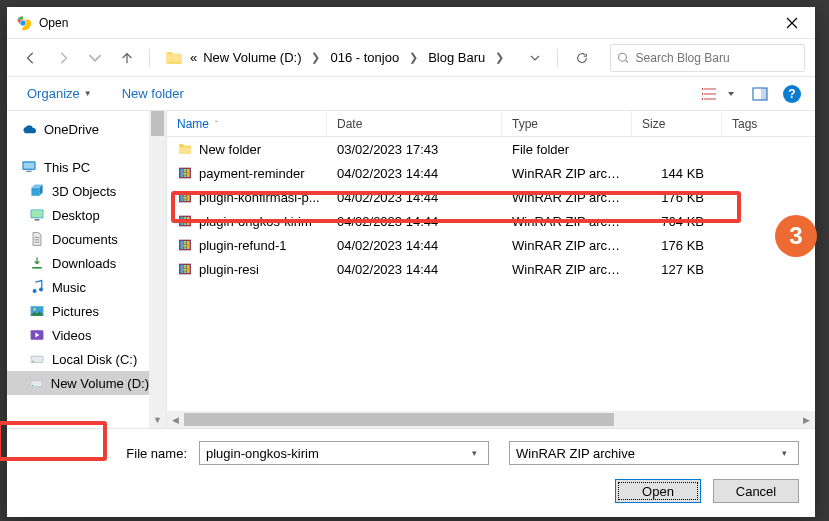 Image resolution: width=829 pixels, height=521 pixels. Describe the element at coordinates (95, 58) in the screenshot. I see `recent-locations-button` at that location.